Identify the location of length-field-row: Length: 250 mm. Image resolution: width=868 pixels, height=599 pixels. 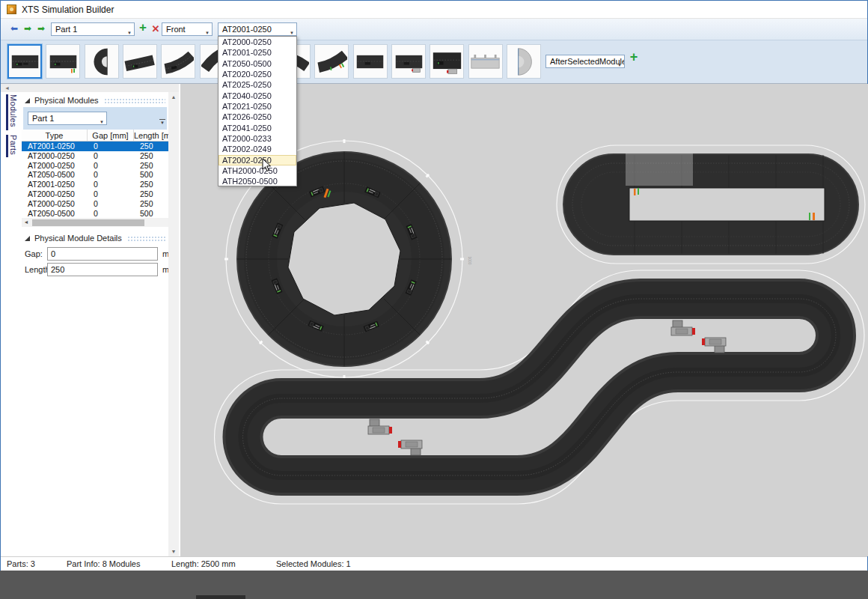
(100, 270).